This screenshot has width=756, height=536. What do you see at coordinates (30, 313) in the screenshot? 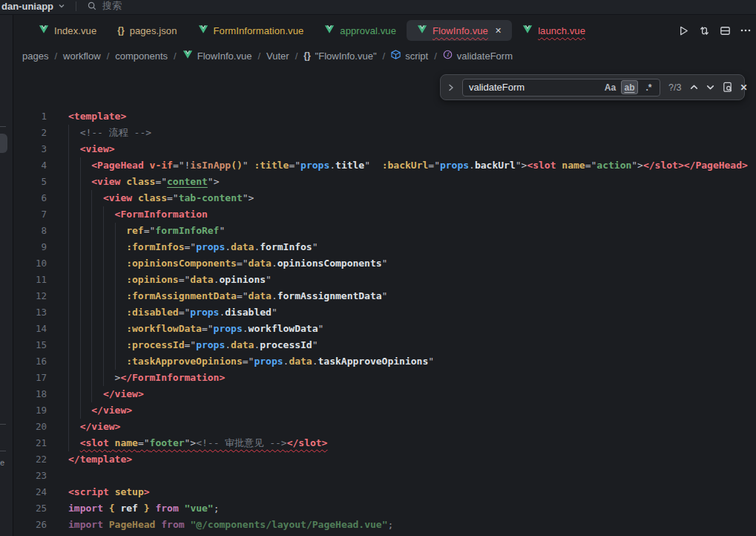
I see `line-number: 13` at bounding box center [30, 313].